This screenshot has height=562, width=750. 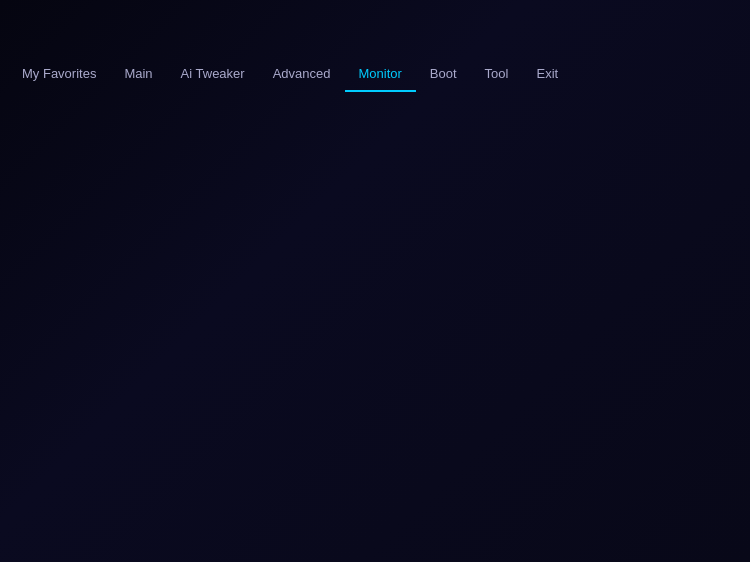 I want to click on nav-ai-tweaker-label: Ai Tweaker, so click(x=213, y=74).